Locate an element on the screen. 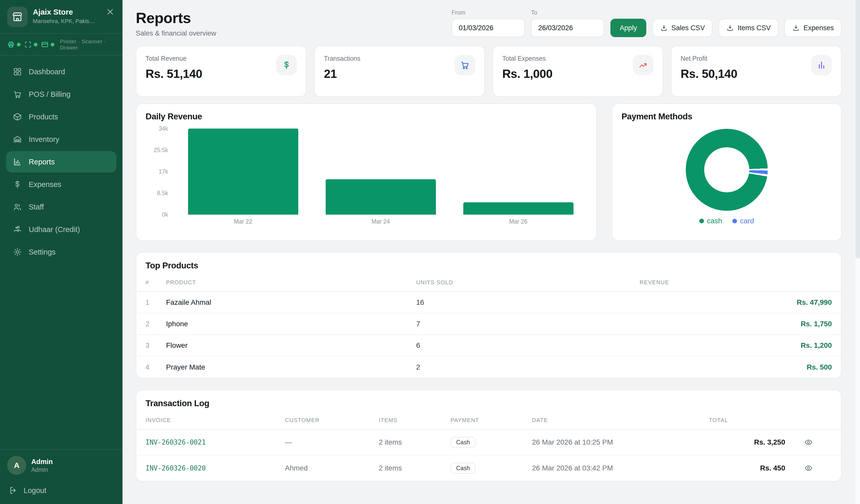 Image resolution: width=860 pixels, height=504 pixels. sidebar-item-udhaar-credit: Udhaar (Credit) is located at coordinates (61, 229).